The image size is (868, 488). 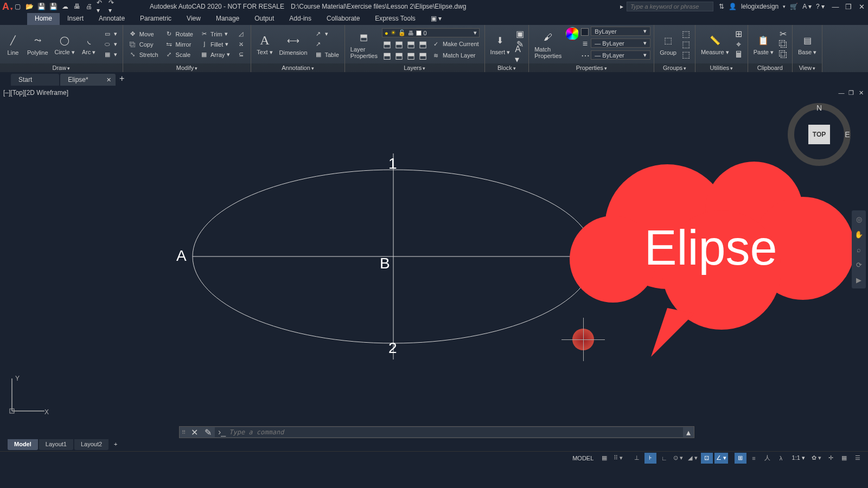 What do you see at coordinates (65, 44) in the screenshot?
I see `circle-button: ◯Circle ▾` at bounding box center [65, 44].